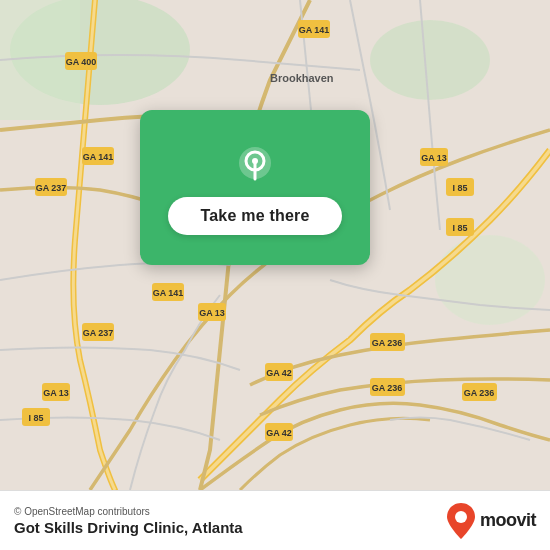 The image size is (550, 550). I want to click on location-card: Take me there, so click(255, 188).